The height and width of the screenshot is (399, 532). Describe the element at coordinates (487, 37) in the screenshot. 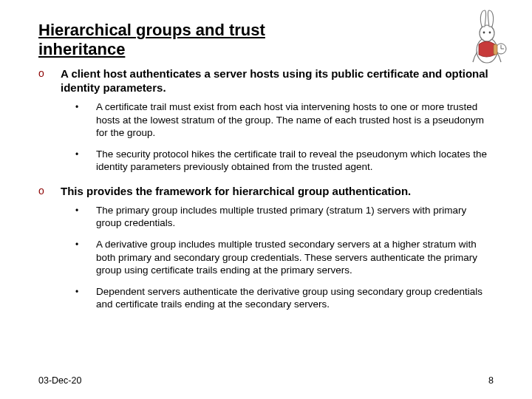

I see `rabbit-illustration` at that location.